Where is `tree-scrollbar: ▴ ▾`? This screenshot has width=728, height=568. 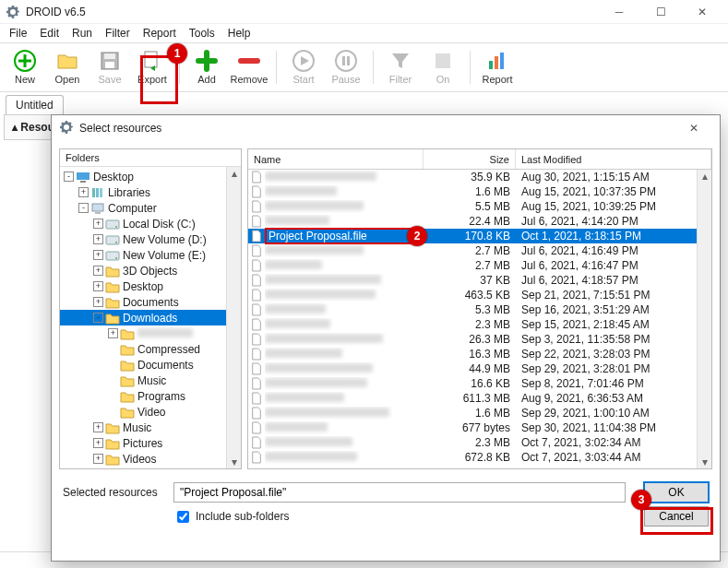 tree-scrollbar: ▴ ▾ is located at coordinates (233, 317).